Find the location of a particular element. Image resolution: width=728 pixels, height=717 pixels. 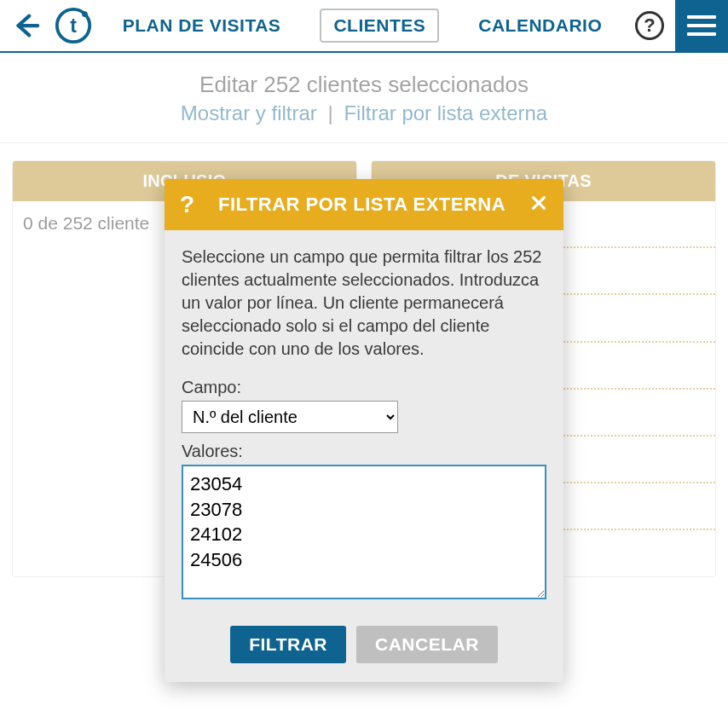

field-label: Campo: is located at coordinates (364, 387).